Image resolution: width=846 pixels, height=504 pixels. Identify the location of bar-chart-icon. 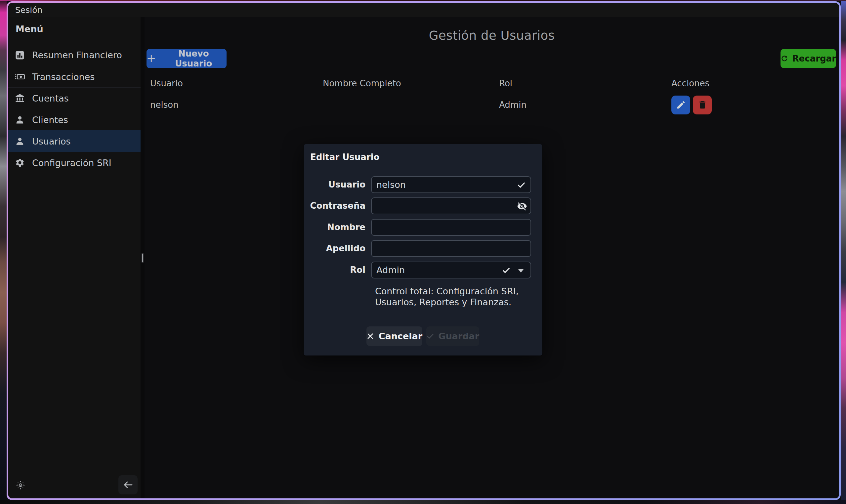
(20, 55).